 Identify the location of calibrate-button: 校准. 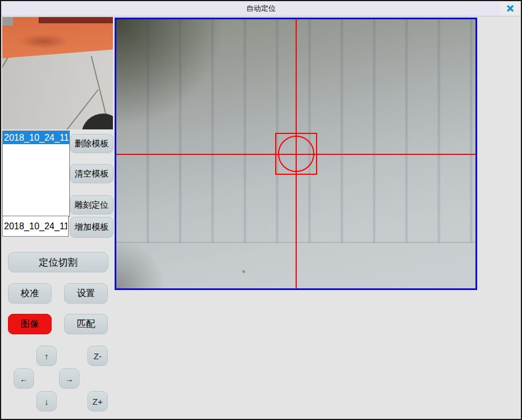
(30, 293).